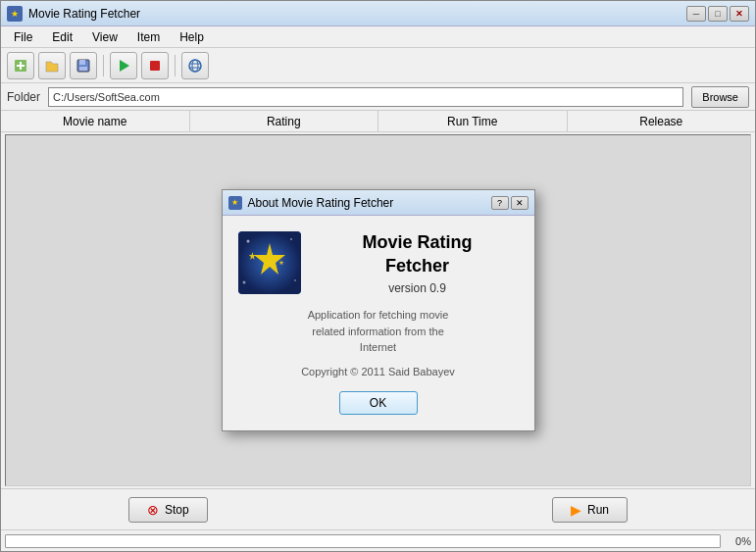 This screenshot has height=552, width=756. What do you see at coordinates (378, 372) in the screenshot?
I see `dialog-copyright: Copyright © 2011 Said Babayev` at bounding box center [378, 372].